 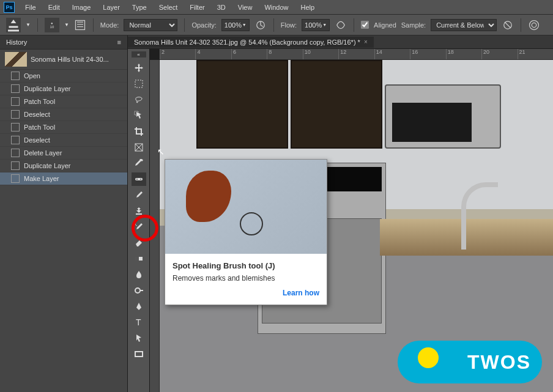 What do you see at coordinates (365, 24) in the screenshot?
I see `aligned-checkbox` at bounding box center [365, 24].